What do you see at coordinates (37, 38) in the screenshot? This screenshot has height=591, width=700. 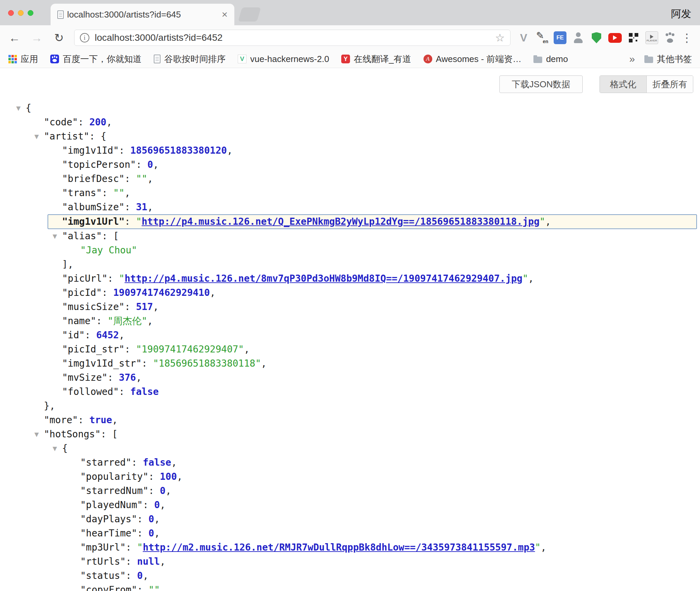 I see `forward-icon: →` at bounding box center [37, 38].